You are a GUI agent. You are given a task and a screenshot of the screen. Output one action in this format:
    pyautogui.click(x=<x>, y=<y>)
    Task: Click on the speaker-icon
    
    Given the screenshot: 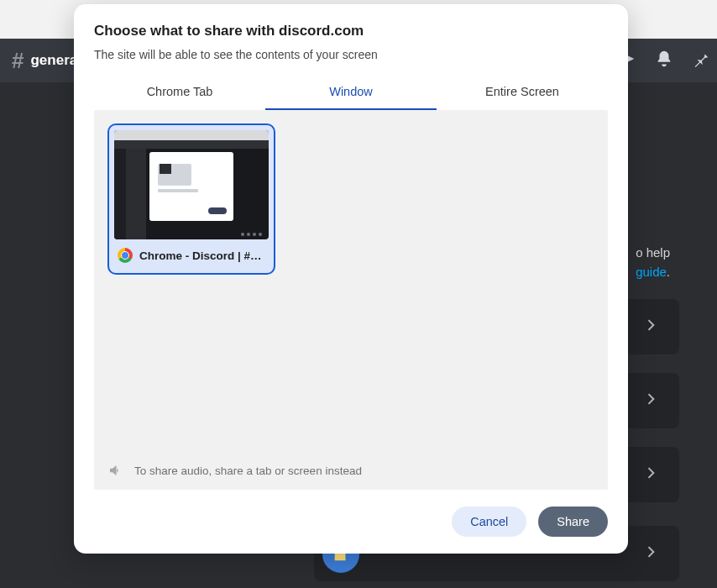 What is the action you would take?
    pyautogui.click(x=115, y=470)
    